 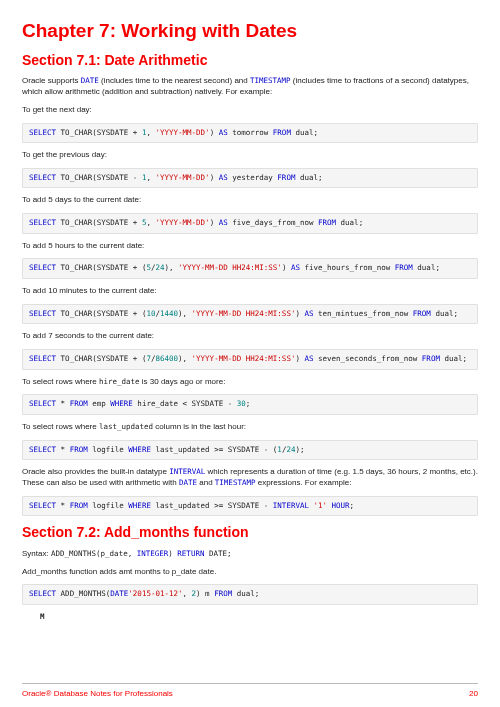 What do you see at coordinates (250, 61) in the screenshot?
I see `section-7-1-title: Section 7.1: Date Arithmetic` at bounding box center [250, 61].